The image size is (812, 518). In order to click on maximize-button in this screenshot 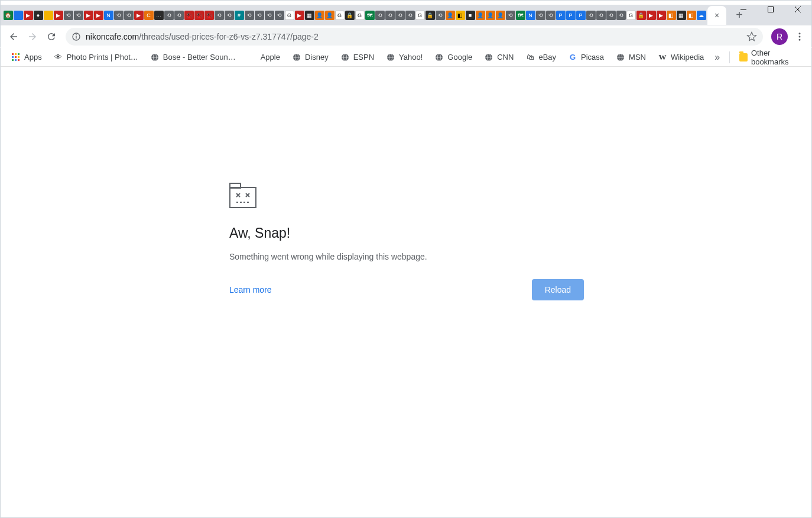, I will do `click(771, 9)`.